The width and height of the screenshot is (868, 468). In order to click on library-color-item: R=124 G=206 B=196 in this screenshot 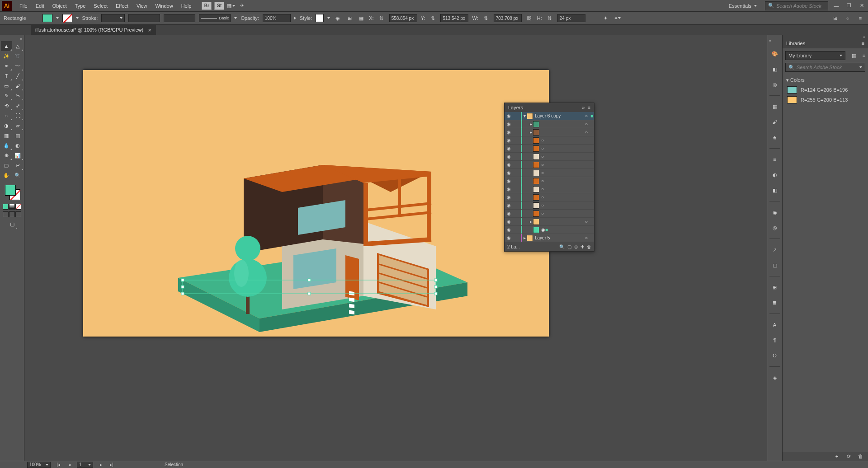, I will do `click(826, 90)`.